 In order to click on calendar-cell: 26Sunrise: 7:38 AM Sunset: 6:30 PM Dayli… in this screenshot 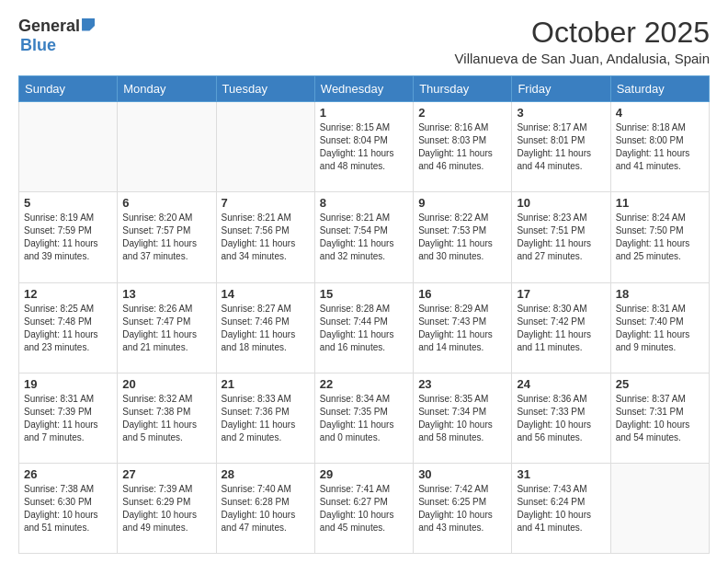, I will do `click(68, 508)`.